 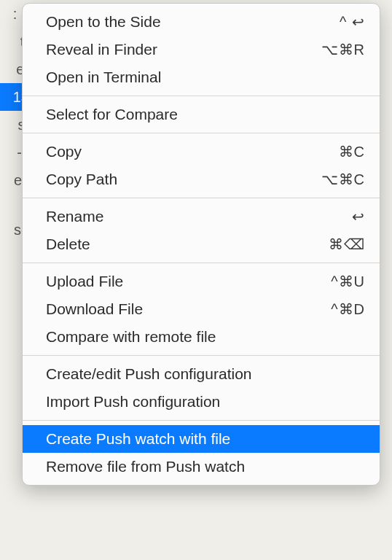 What do you see at coordinates (82, 179) in the screenshot?
I see `menu-item-label: Copy Path` at bounding box center [82, 179].